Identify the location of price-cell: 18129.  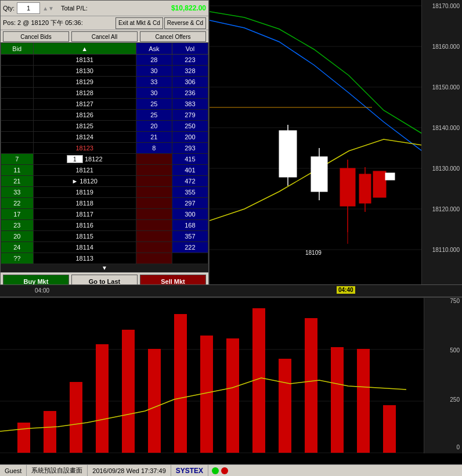
(85, 82).